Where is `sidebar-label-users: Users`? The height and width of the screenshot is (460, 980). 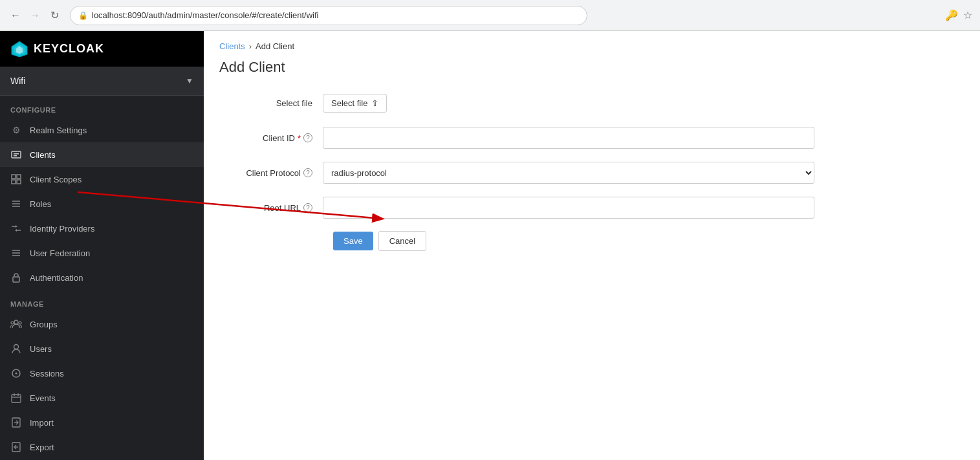
sidebar-label-users: Users is located at coordinates (41, 349).